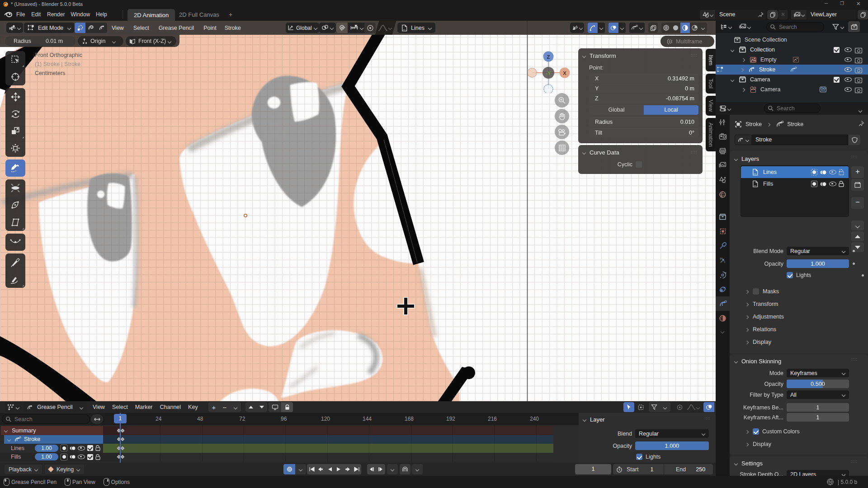  I want to click on svg-text: X, so click(565, 73).